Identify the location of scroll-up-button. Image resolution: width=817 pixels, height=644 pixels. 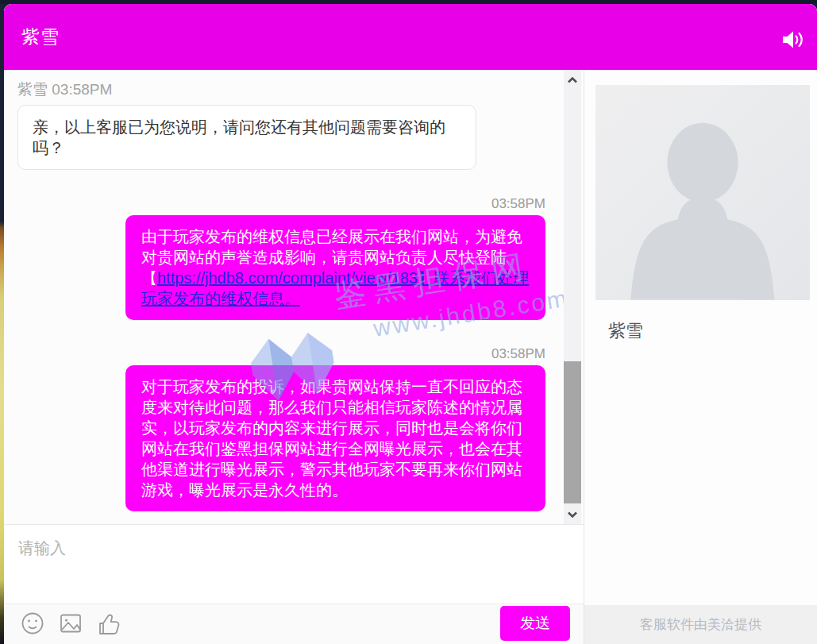
(572, 79).